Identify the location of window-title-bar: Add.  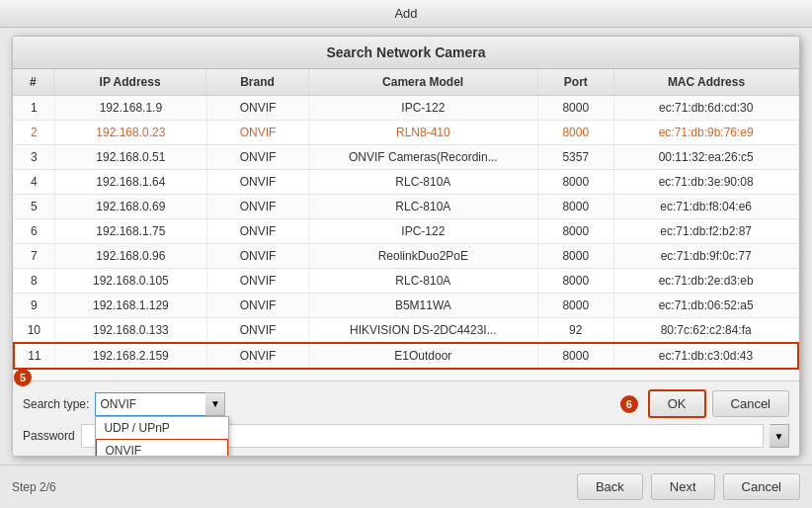
(406, 14).